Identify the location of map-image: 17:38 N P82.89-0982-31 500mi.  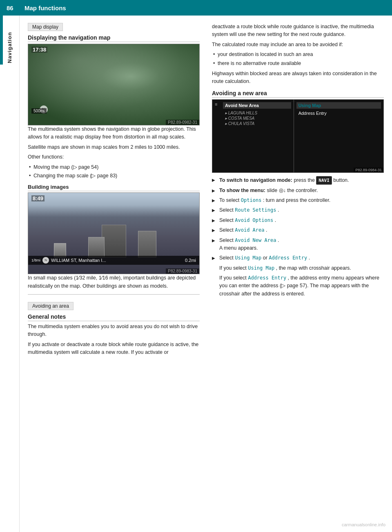
(114, 85).